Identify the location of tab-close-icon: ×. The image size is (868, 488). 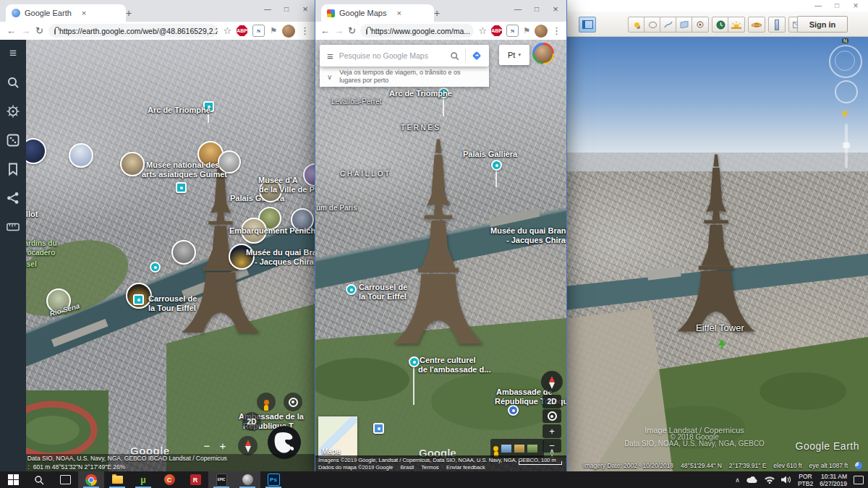
(84, 13).